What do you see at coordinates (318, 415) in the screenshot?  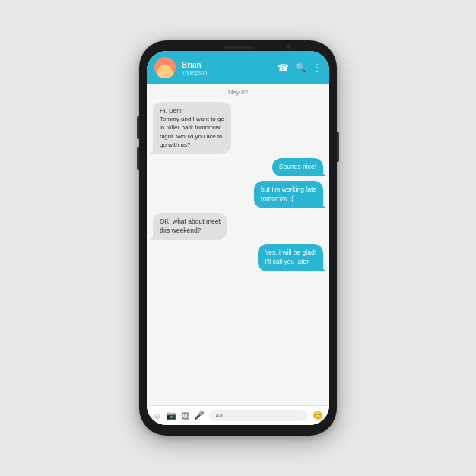 I see `smiley-icon: 😊` at bounding box center [318, 415].